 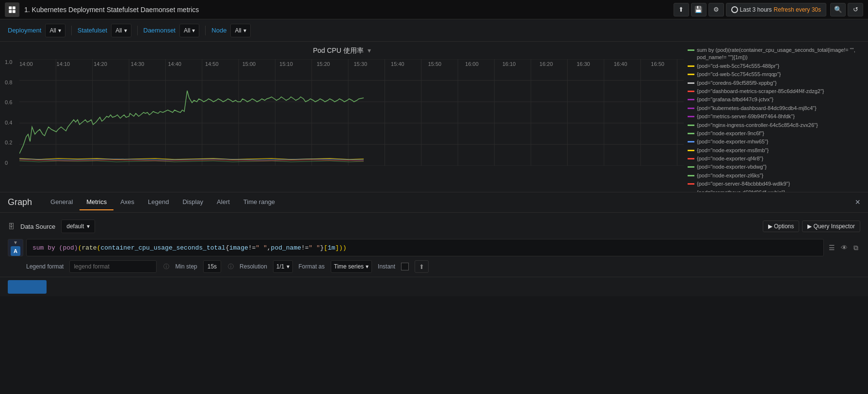 What do you see at coordinates (681, 10) in the screenshot?
I see `share-button: ⬆` at bounding box center [681, 10].